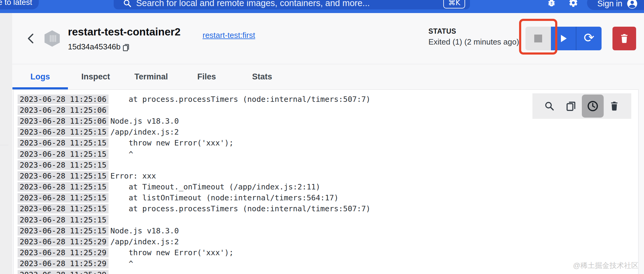 The width and height of the screenshot is (644, 274). What do you see at coordinates (40, 77) in the screenshot?
I see `tab: Logs` at bounding box center [40, 77].